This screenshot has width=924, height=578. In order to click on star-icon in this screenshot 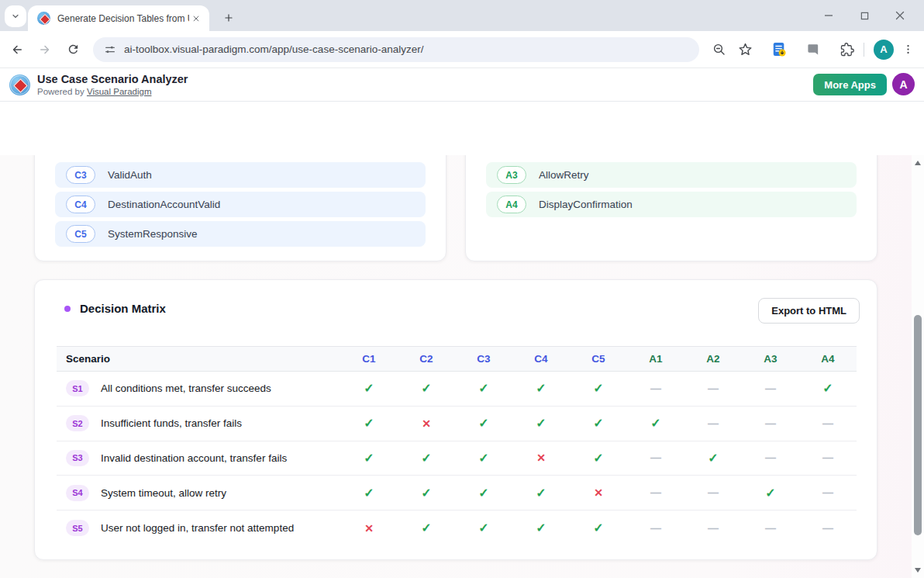, I will do `click(746, 50)`.